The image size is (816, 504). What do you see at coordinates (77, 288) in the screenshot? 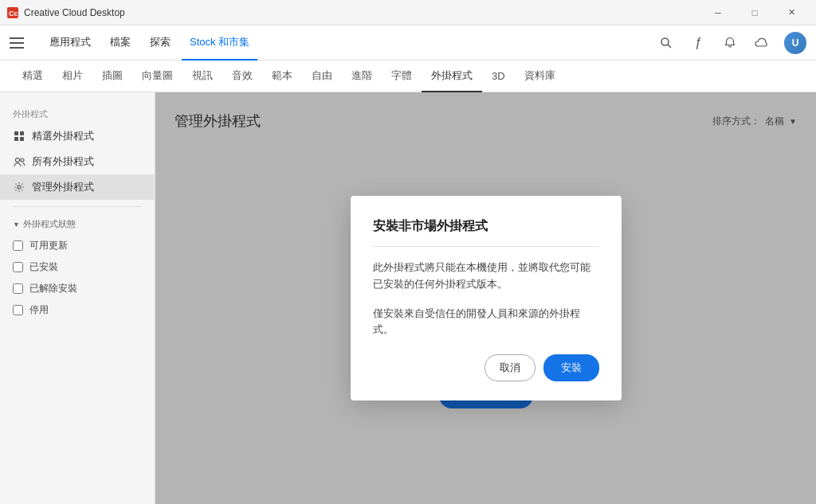
I see `filter-uninstalled: 已解除安裝` at bounding box center [77, 288].